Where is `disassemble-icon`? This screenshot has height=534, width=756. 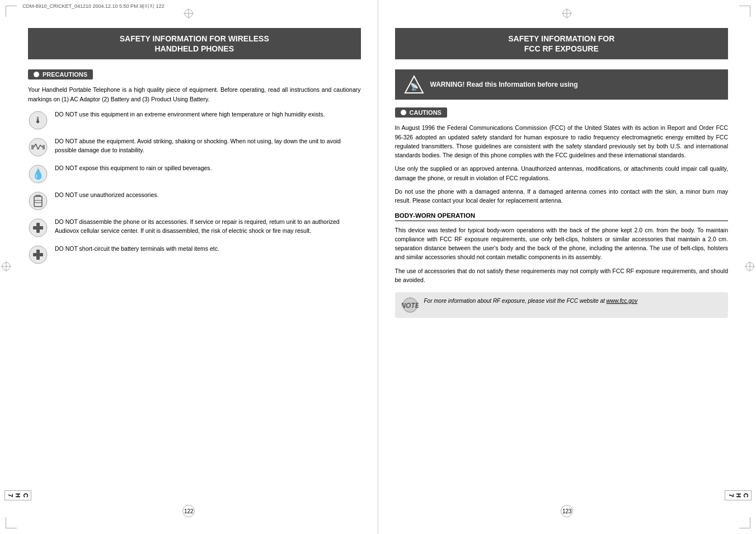
disassemble-icon is located at coordinates (38, 228).